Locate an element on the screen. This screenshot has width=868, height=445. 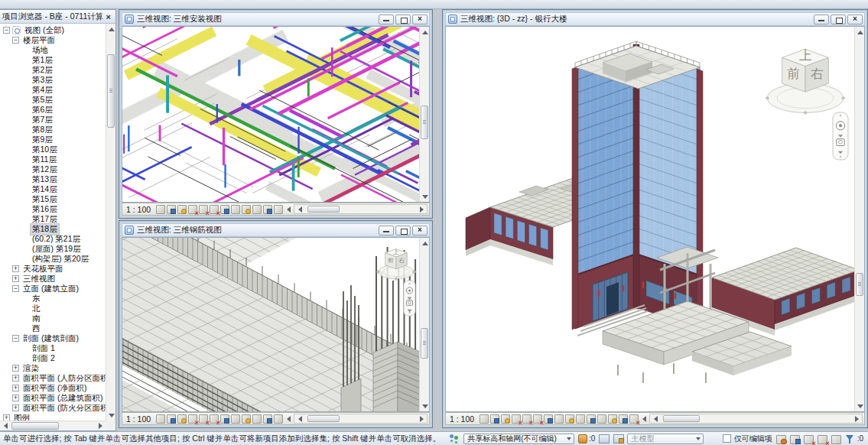
tree-item: +图例 is located at coordinates (53, 417).